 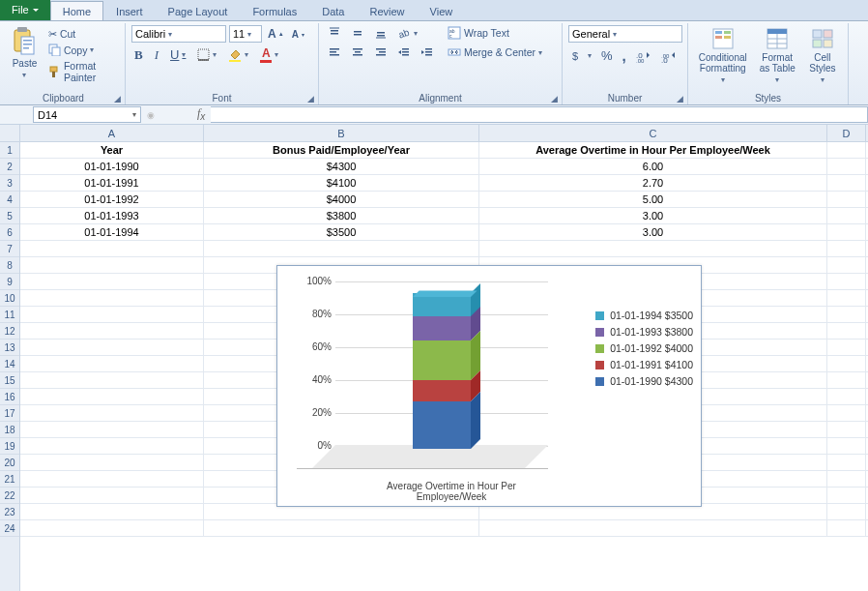 What do you see at coordinates (607, 56) in the screenshot?
I see `percent-button: %` at bounding box center [607, 56].